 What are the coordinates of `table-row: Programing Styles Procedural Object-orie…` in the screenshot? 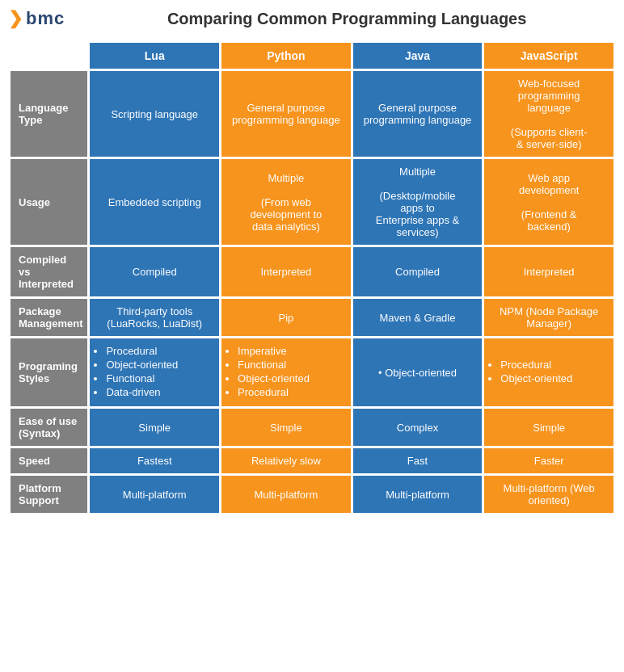 It's located at (312, 372).